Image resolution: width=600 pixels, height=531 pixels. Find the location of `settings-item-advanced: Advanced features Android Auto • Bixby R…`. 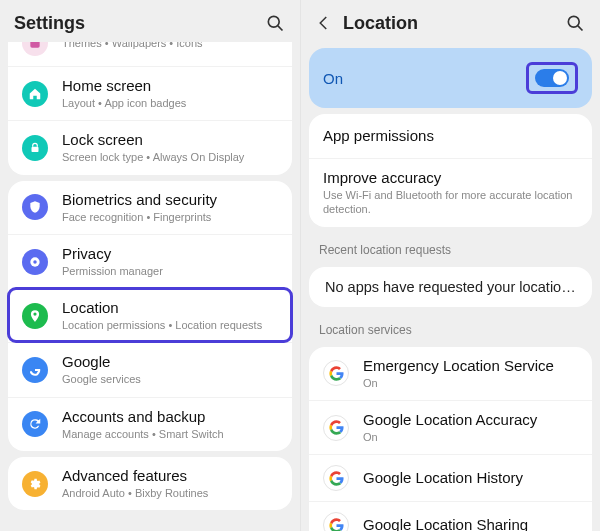

settings-item-advanced: Advanced features Android Auto • Bixby R… is located at coordinates (150, 484).